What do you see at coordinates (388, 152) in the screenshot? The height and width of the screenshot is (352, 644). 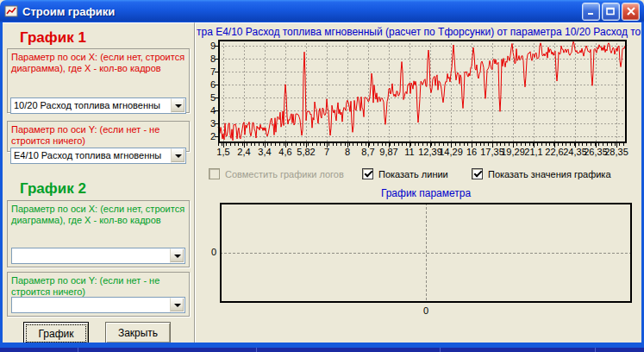 I see `x-tick-label: 9,87` at bounding box center [388, 152].